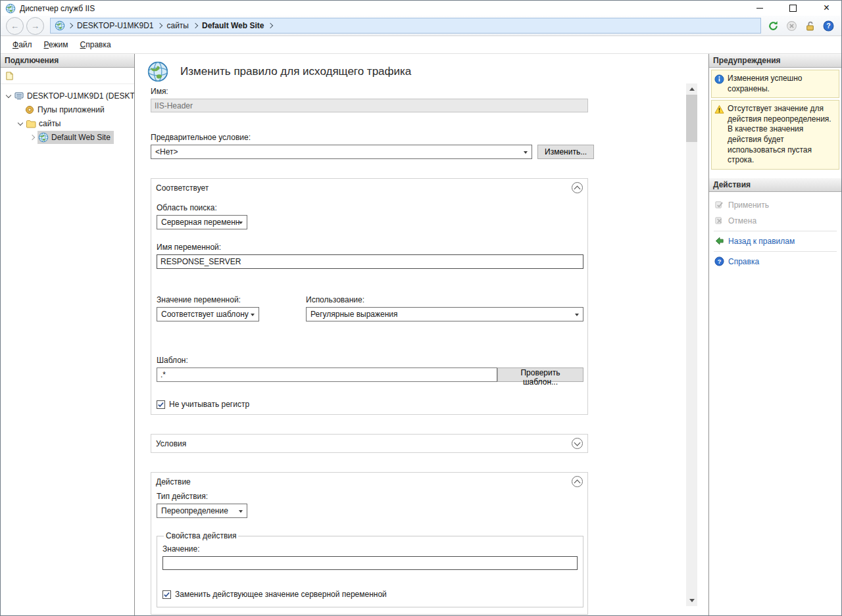 The height and width of the screenshot is (616, 842). What do you see at coordinates (370, 188) in the screenshot?
I see `match-section-header: Соответствует` at bounding box center [370, 188].